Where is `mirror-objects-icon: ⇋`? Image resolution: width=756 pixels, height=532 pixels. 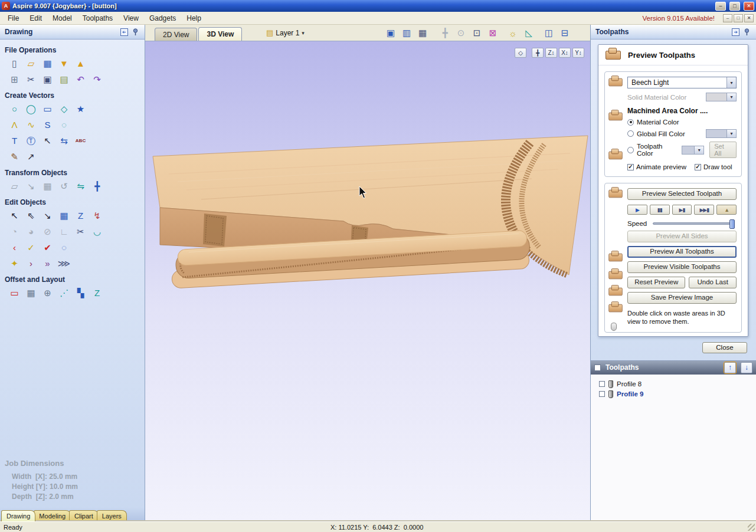
mirror-objects-icon: ⇋ is located at coordinates (80, 186).